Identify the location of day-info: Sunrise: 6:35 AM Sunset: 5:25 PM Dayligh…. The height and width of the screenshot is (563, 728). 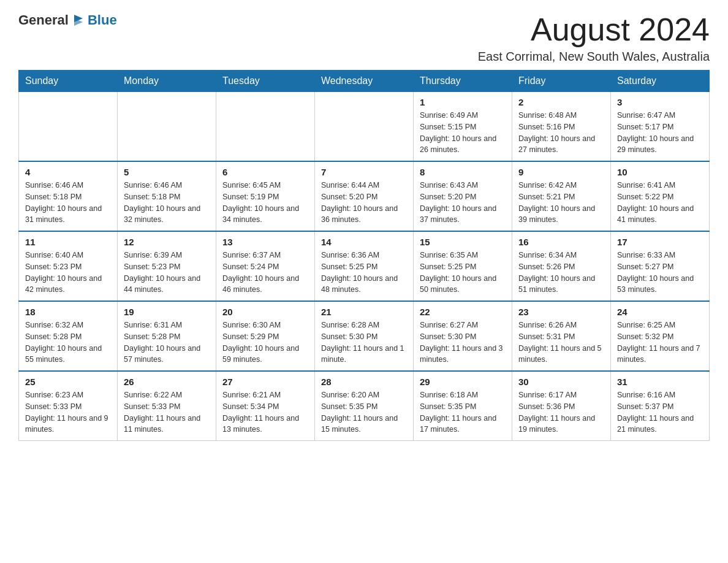
(463, 272).